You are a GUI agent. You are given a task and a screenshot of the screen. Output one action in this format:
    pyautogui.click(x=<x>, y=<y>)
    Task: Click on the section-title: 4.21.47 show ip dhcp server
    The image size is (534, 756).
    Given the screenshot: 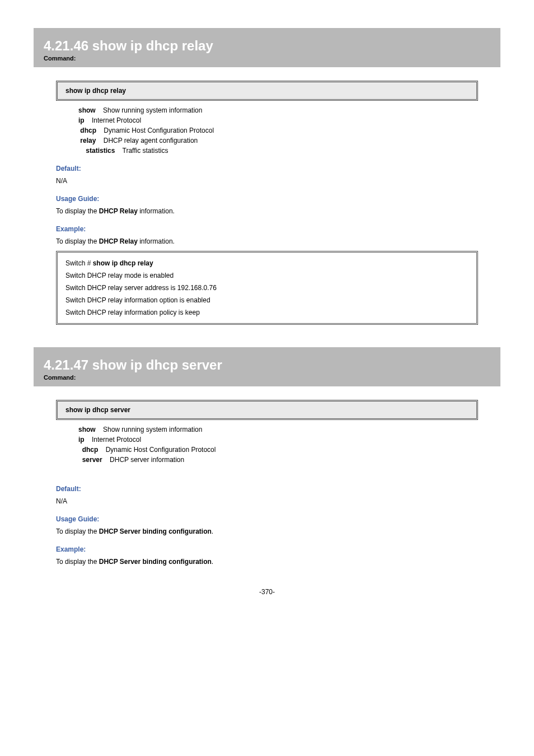 What is the action you would take?
    pyautogui.click(x=267, y=365)
    